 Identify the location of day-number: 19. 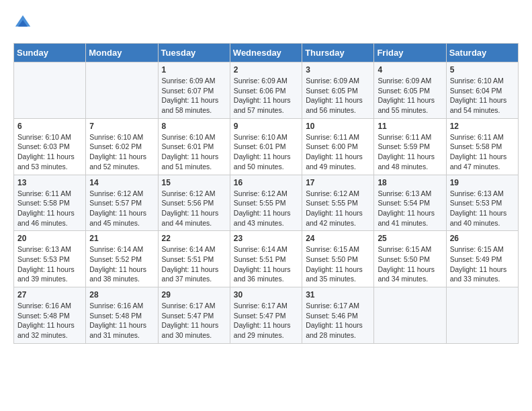
(482, 183).